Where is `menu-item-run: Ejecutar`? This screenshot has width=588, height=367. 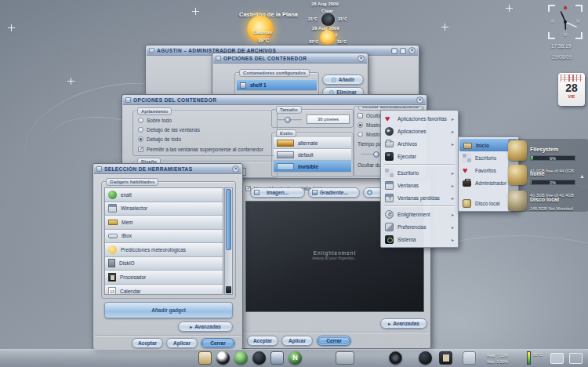
menu-item-run: Ejecutar is located at coordinates (419, 156).